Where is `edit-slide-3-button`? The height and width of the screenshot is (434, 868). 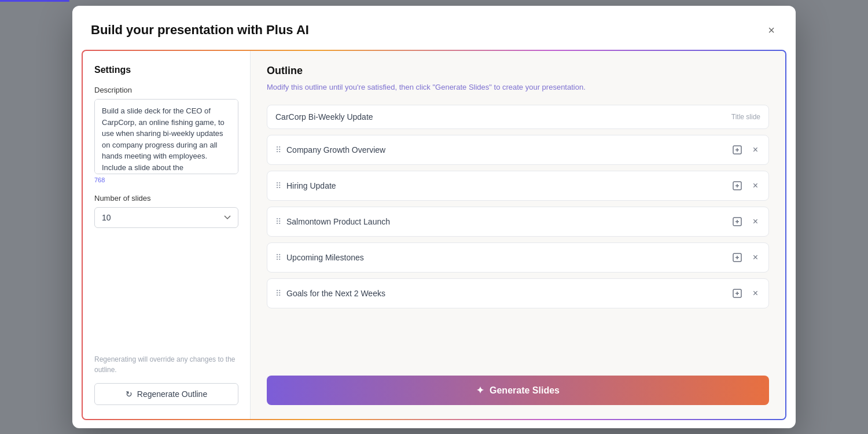 edit-slide-3-button is located at coordinates (737, 186).